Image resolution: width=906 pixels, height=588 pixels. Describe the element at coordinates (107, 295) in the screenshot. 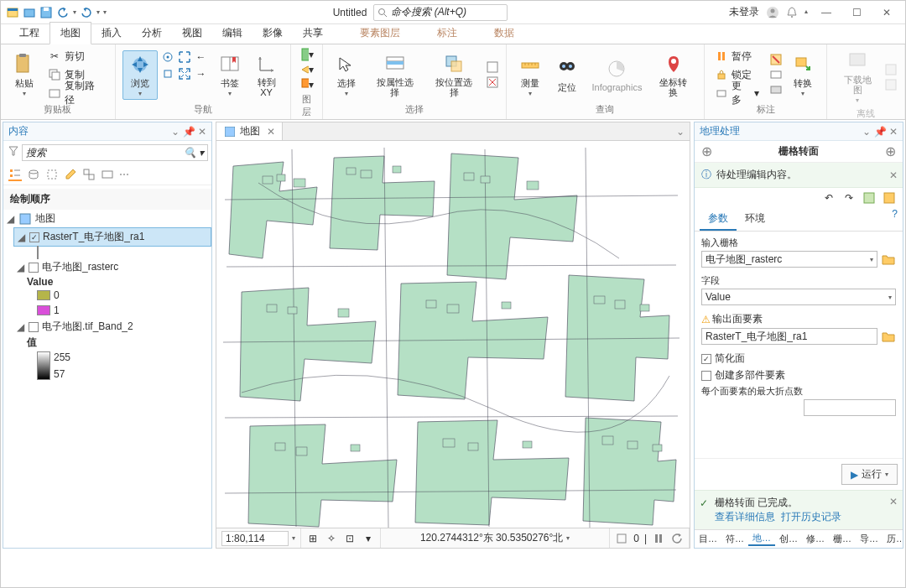

I see `raster-value-0: 0` at that location.